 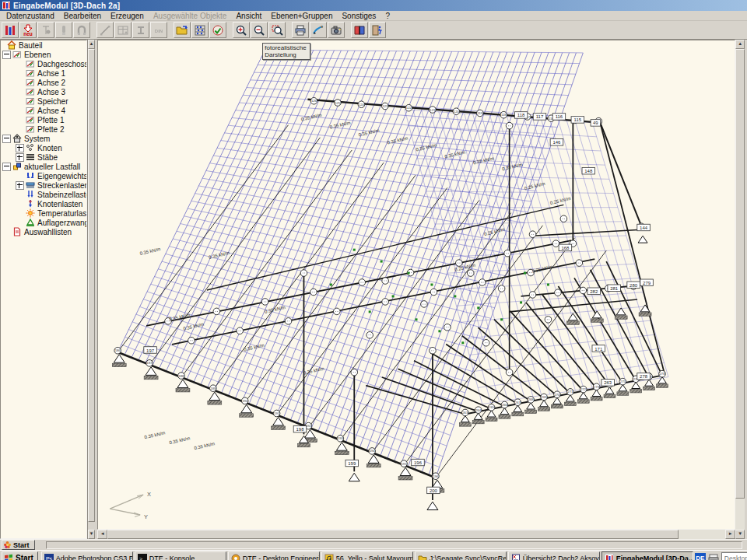 What do you see at coordinates (388, 16) in the screenshot?
I see `menu-?: ?` at bounding box center [388, 16].